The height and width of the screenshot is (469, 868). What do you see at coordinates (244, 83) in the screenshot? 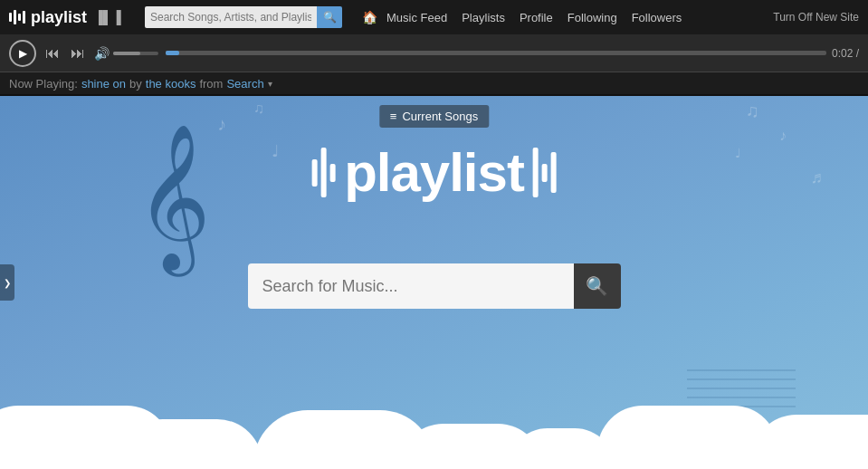
I see `source-link: Search` at bounding box center [244, 83].